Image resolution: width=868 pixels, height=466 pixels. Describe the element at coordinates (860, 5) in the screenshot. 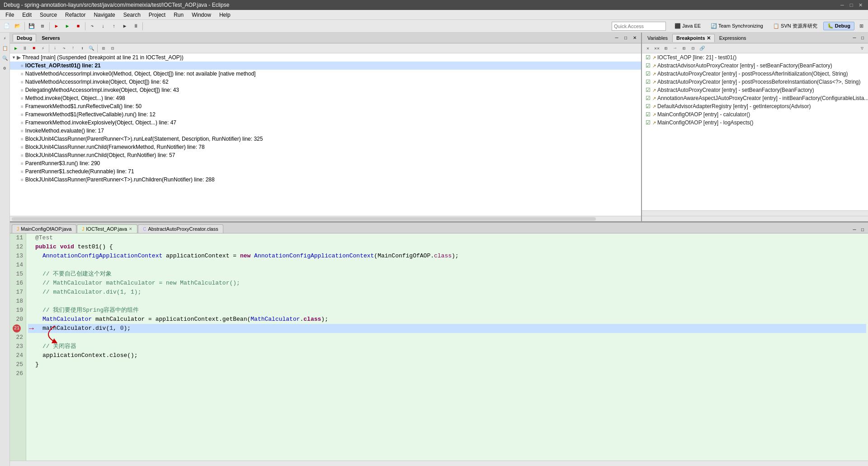

I see `close-button: ✕` at that location.